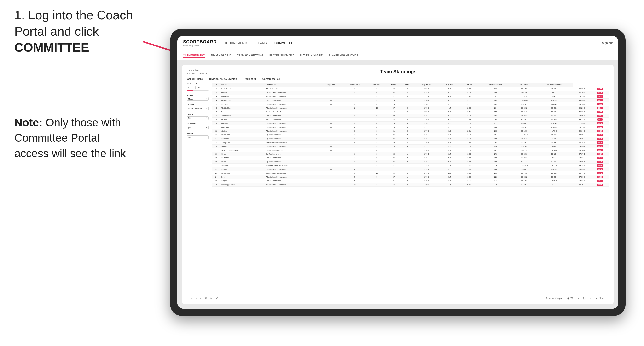 This screenshot has height=346, width=644. I want to click on col-conf-rank: Conf Rank, so click(355, 85).